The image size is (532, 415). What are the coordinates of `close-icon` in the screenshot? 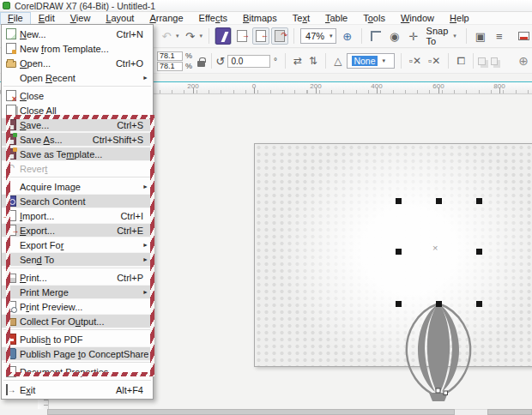 It's located at (11, 96).